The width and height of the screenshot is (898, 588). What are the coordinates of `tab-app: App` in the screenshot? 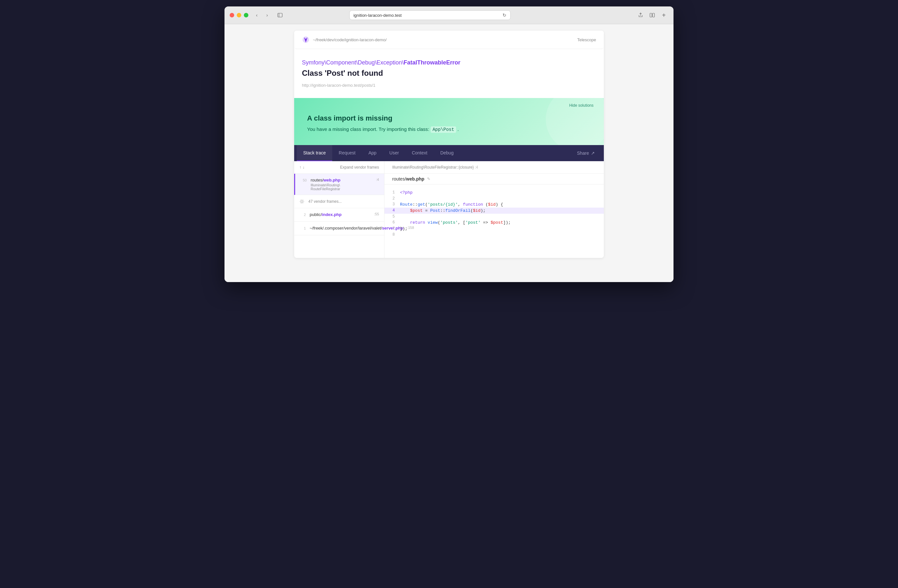 It's located at (372, 153).